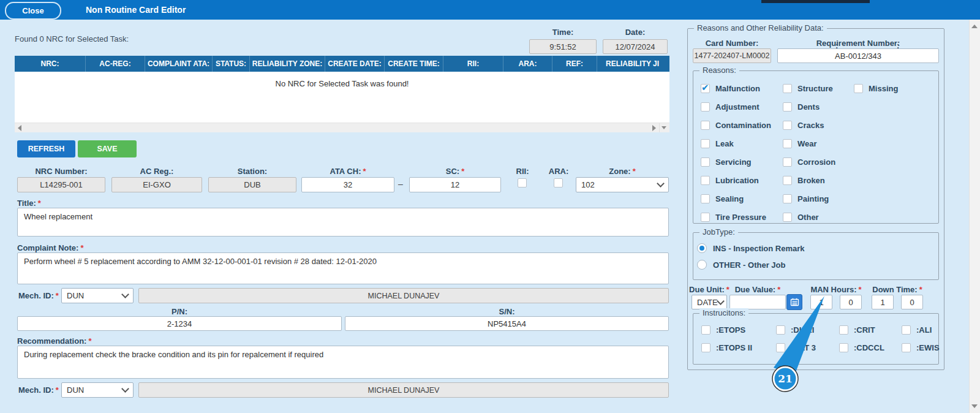  I want to click on ata-ch-label: ATA CH:*, so click(348, 172).